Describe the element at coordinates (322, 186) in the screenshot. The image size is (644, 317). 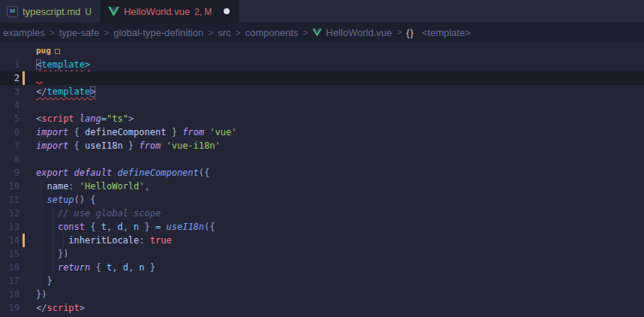
I see `code-line-10: 10 name: 'HelloWorld',` at that location.